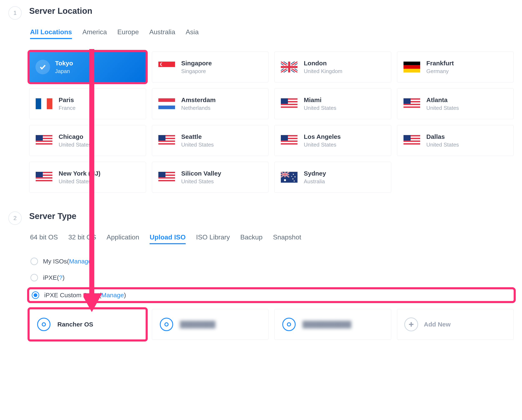 The image size is (522, 420). What do you see at coordinates (333, 104) in the screenshot?
I see `location-miami: MiamiUnited States` at bounding box center [333, 104].